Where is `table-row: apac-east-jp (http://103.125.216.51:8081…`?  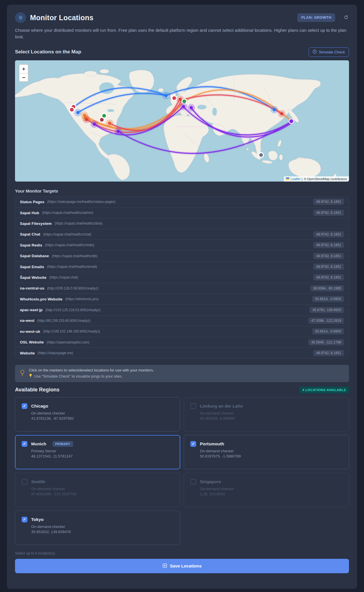
table-row: apac-east-jp (http://103.125.216.51:8081… is located at coordinates (182, 309).